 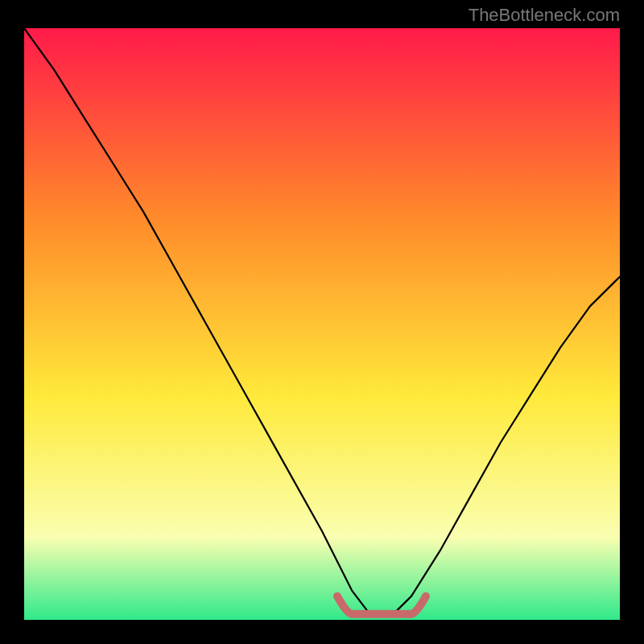 I want to click on watermark-text: TheBottleneck.com, so click(x=544, y=15).